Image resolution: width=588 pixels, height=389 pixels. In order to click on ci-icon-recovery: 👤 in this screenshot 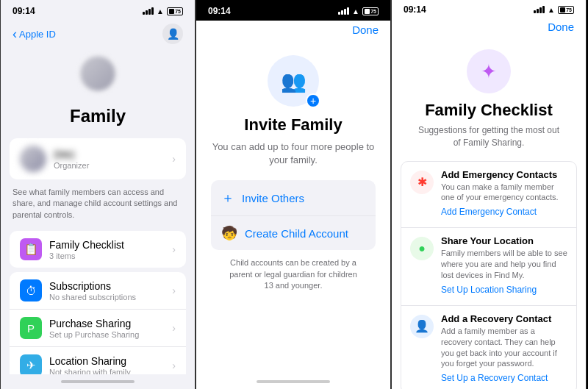, I will do `click(422, 326)`.